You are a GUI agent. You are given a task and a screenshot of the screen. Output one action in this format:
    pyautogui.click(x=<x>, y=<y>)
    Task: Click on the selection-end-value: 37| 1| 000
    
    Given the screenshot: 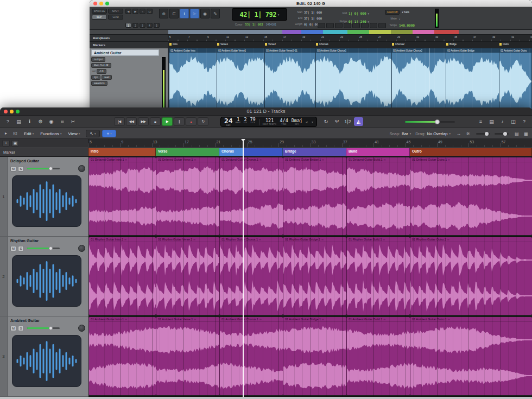 What is the action you would take?
    pyautogui.click(x=313, y=18)
    